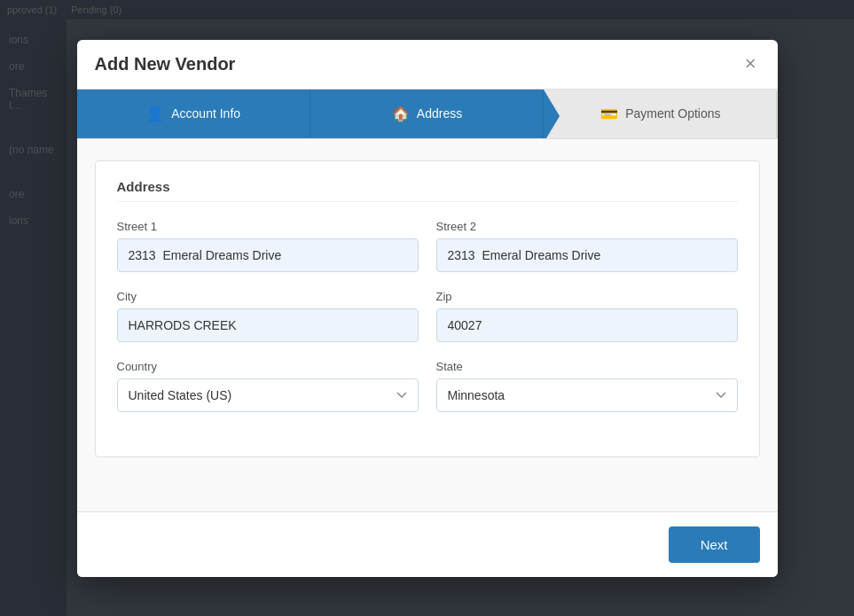 This screenshot has width=854, height=616. Describe the element at coordinates (587, 395) in the screenshot. I see `state-select: Minnesota Alabama Alaska Arizona Califor…` at that location.